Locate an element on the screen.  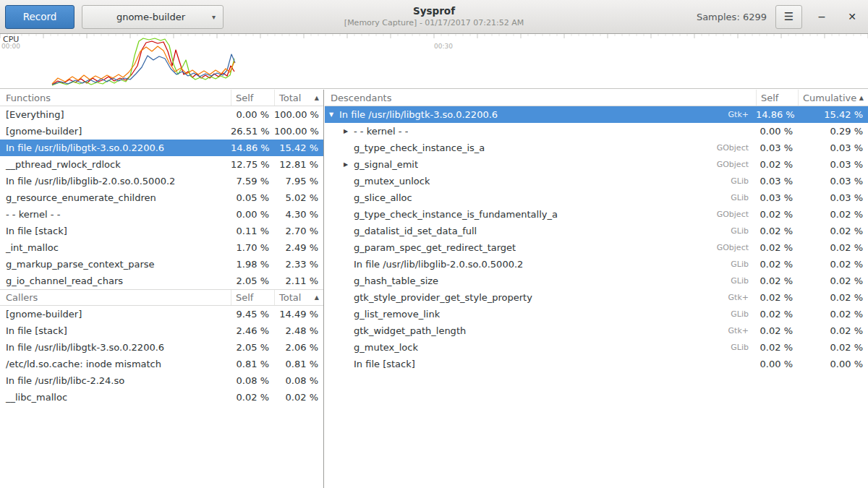
function-name: g_signal_emit is located at coordinates (386, 165).